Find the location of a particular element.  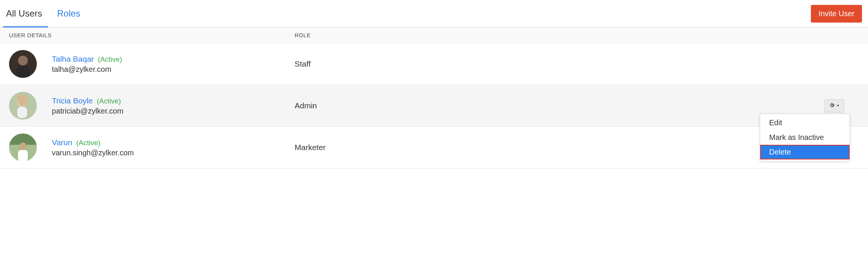

row-actions-dropdown: Edit Mark as Inactive Delete is located at coordinates (805, 138).